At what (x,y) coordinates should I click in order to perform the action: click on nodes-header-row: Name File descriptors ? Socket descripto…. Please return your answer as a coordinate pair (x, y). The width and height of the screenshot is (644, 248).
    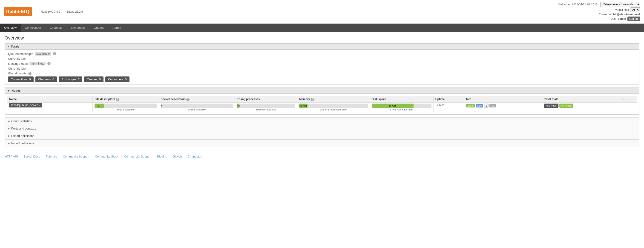
    Looking at the image, I should click on (322, 99).